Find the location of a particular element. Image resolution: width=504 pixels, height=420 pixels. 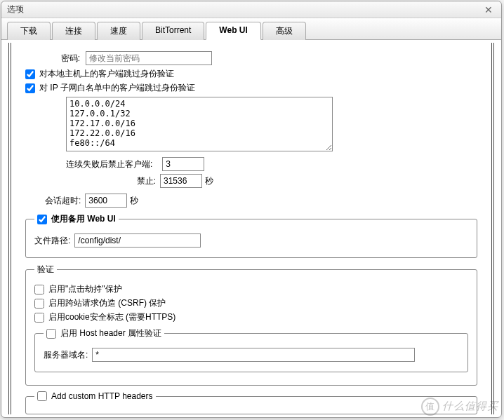

ban-for-suffix: 秒 is located at coordinates (209, 181).